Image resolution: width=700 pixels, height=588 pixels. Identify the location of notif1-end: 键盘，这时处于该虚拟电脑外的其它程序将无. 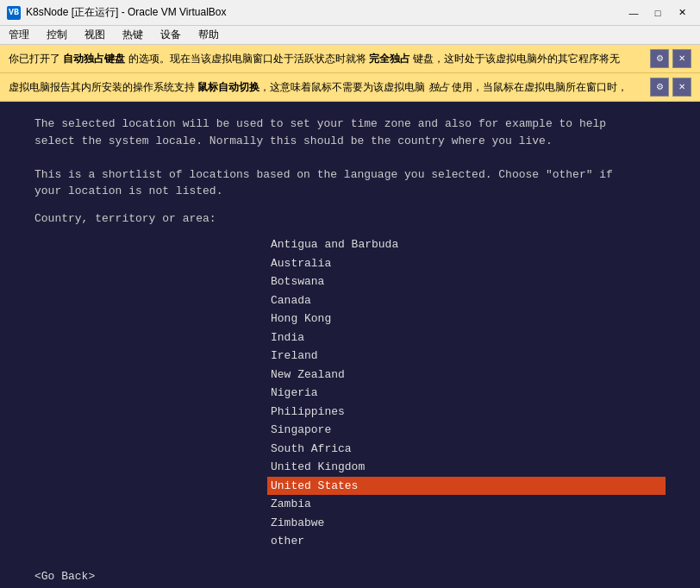
(516, 59).